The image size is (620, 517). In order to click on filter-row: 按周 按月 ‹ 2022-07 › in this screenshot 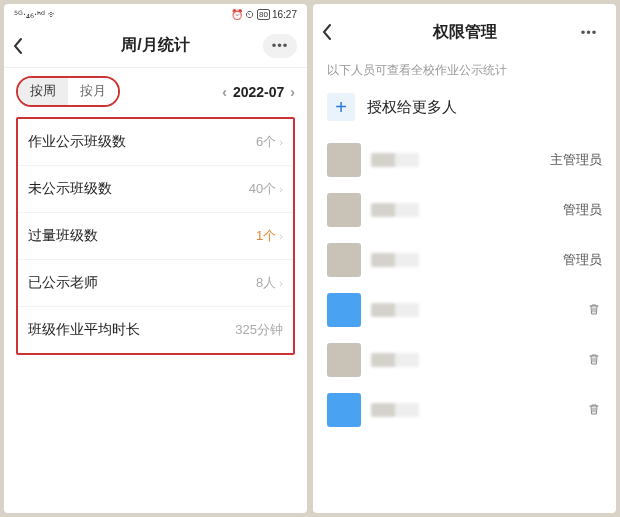, I will do `click(156, 92)`.